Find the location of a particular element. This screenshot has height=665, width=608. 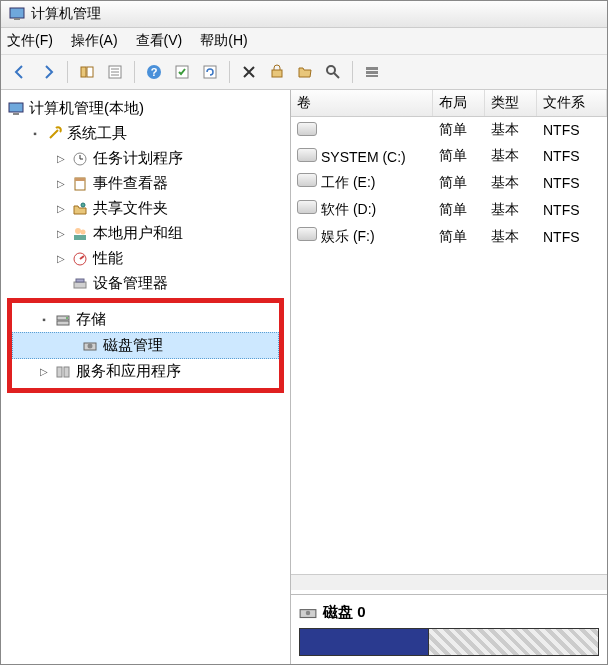

blank-icon is located at coordinates (61, 284).